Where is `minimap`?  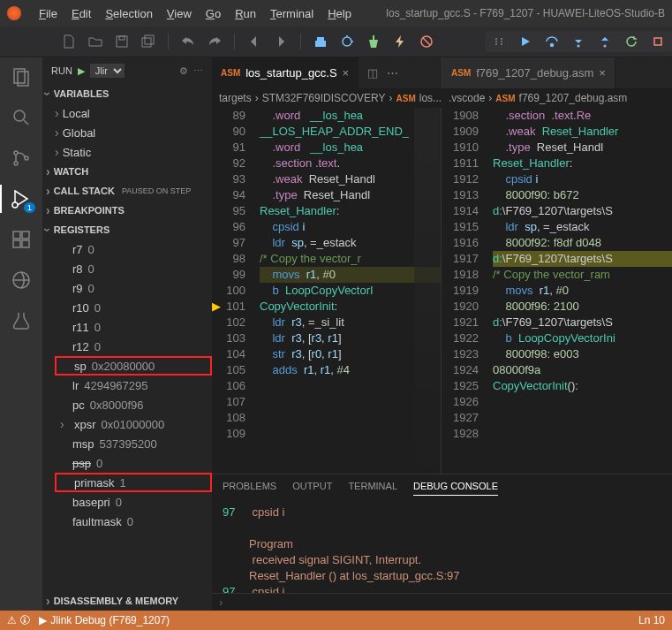 minimap is located at coordinates (427, 291).